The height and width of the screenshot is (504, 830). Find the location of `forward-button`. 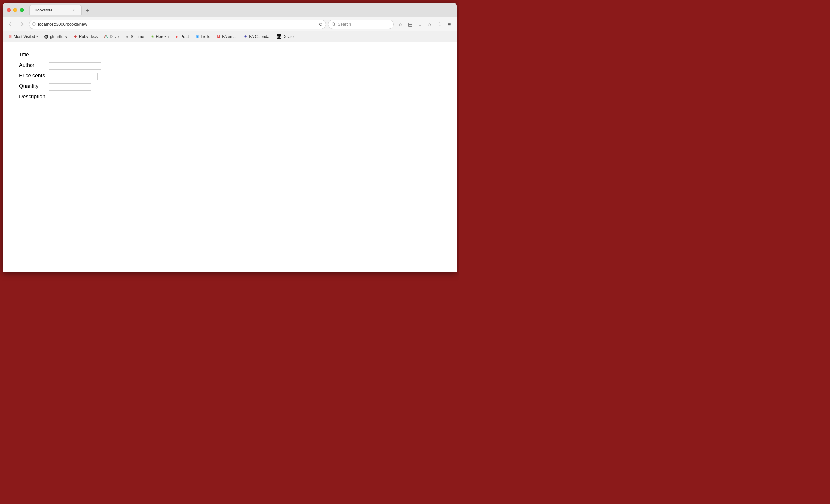

forward-button is located at coordinates (22, 24).